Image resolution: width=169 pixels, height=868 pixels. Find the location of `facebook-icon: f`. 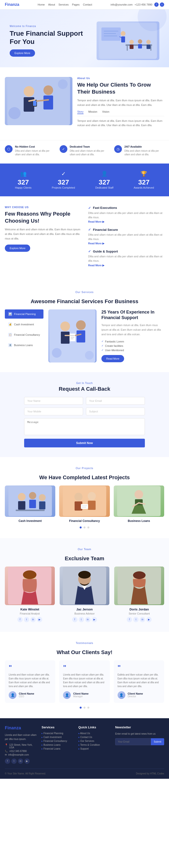

facebook-icon: f is located at coordinates (157, 5).